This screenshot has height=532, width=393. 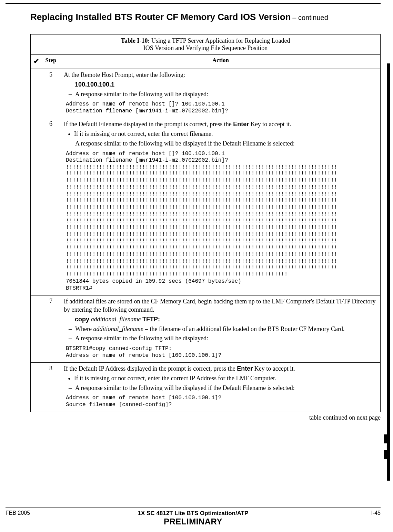 What do you see at coordinates (205, 48) in the screenshot?
I see `table-caption-line2: IOS Version and Verifying File Sequence …` at bounding box center [205, 48].